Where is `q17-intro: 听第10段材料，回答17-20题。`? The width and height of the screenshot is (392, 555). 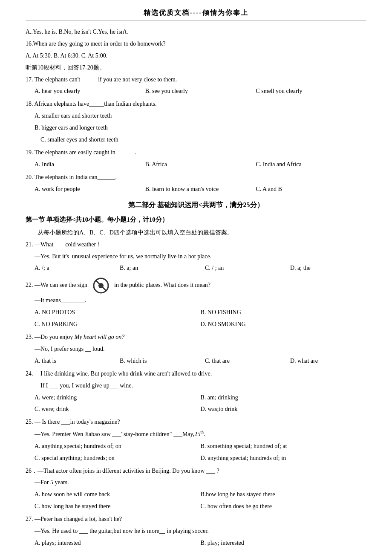 q17-intro: 听第10段材料，回答17-20题。 is located at coordinates (196, 68).